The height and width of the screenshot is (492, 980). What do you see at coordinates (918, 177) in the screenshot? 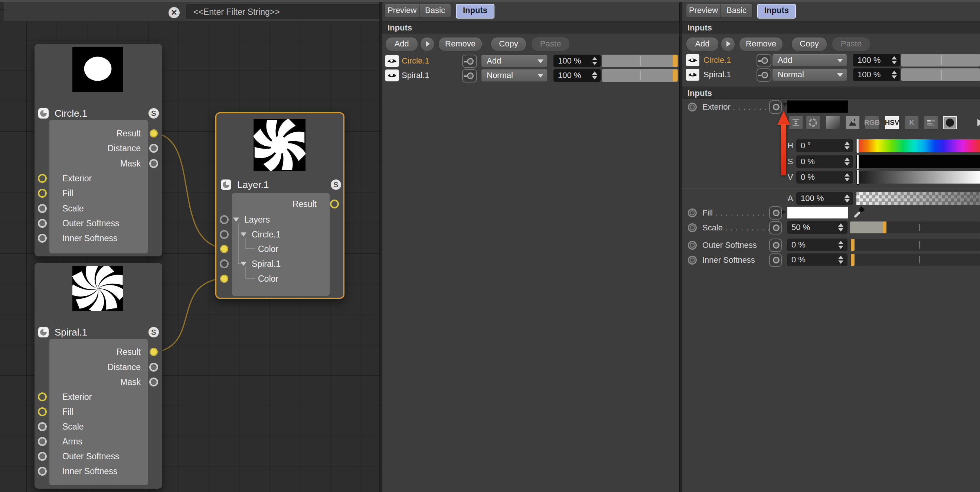
I see `value-bar` at bounding box center [918, 177].